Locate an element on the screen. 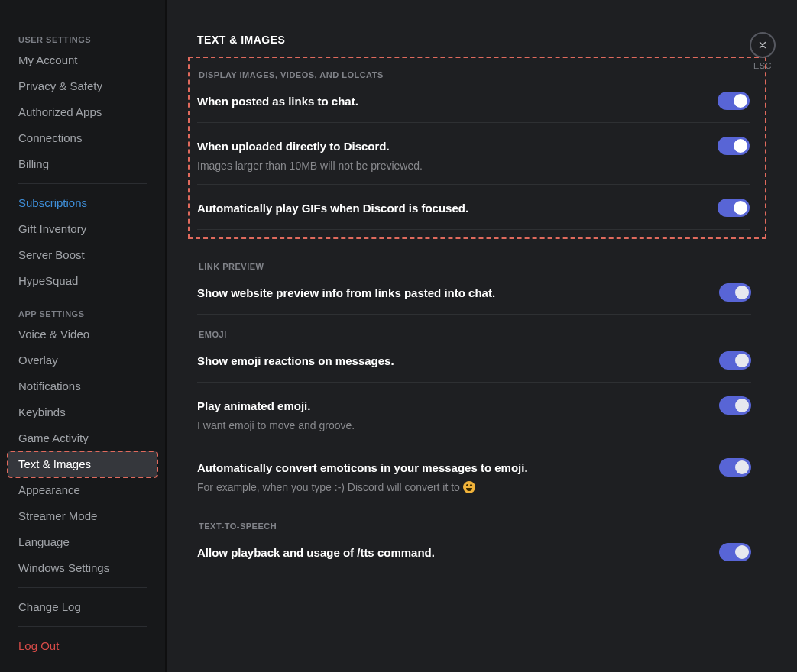 This screenshot has width=797, height=672. sidebar-item-voice-video: Voice & Video is located at coordinates (83, 334).